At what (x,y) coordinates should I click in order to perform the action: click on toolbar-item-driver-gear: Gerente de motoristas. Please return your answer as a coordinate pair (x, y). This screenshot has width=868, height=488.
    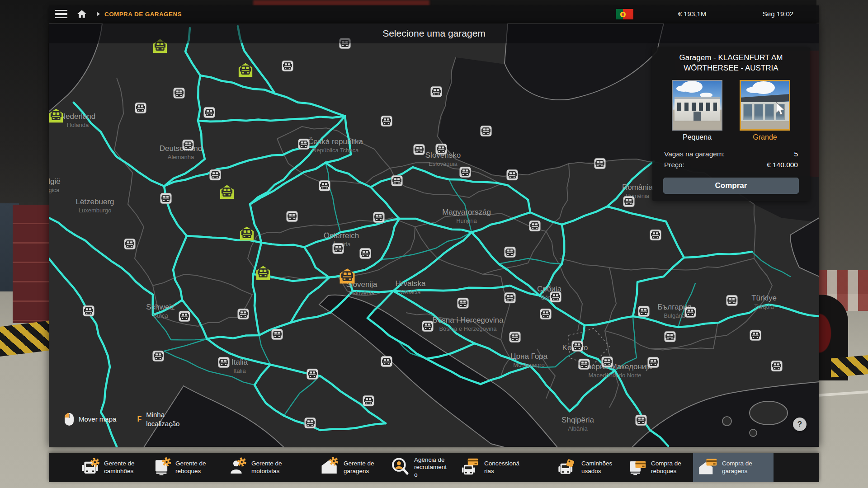
    Looking at the image, I should click on (255, 467).